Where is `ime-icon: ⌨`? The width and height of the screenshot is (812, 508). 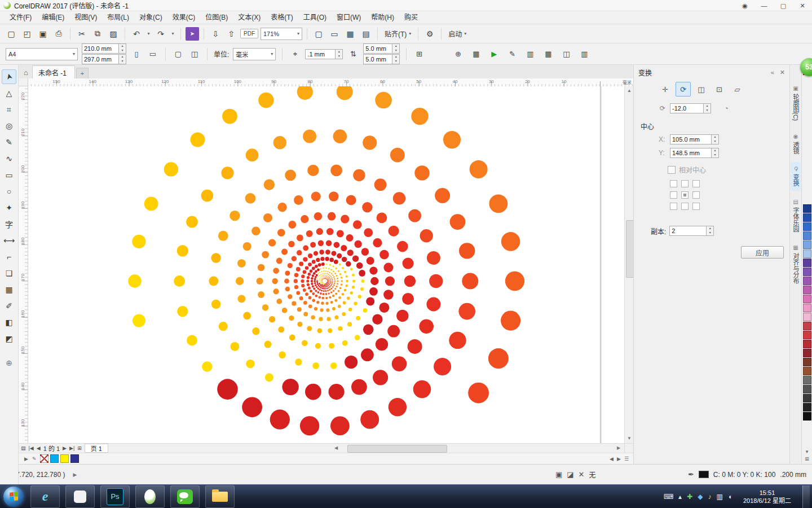
ime-icon: ⌨ is located at coordinates (669, 497).